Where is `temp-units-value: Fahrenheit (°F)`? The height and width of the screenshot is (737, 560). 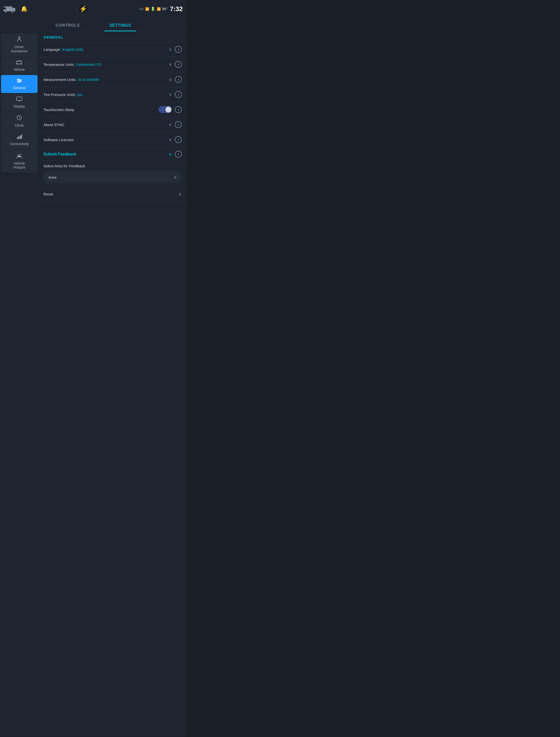 temp-units-value: Fahrenheit (°F) is located at coordinates (89, 65).